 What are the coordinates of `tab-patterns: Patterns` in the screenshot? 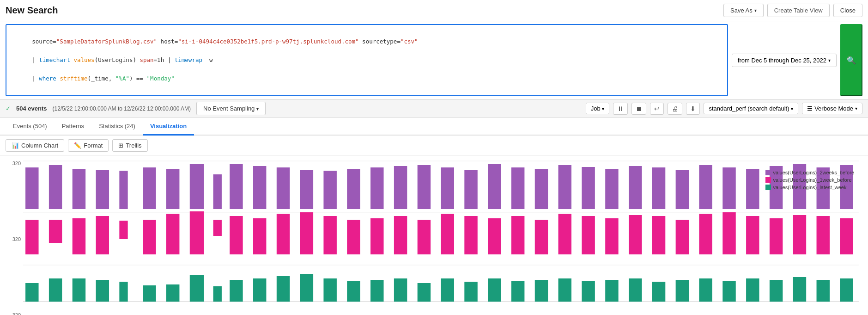 It's located at (73, 127).